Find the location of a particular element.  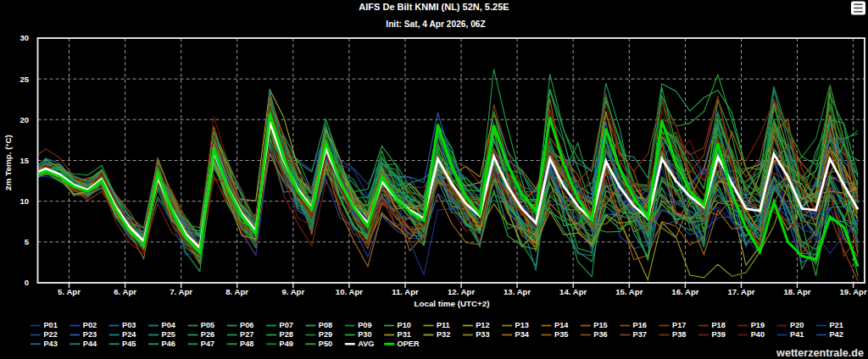

svg-text: OPER is located at coordinates (409, 344).